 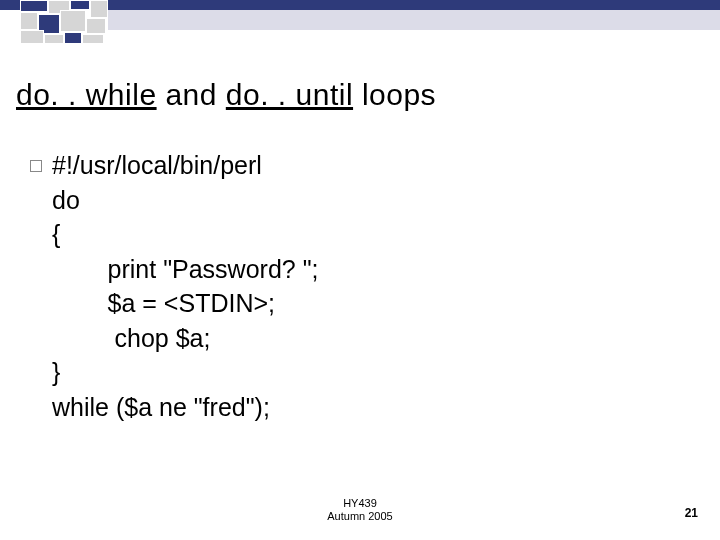 I want to click on code-line: {, so click(x=56, y=234).